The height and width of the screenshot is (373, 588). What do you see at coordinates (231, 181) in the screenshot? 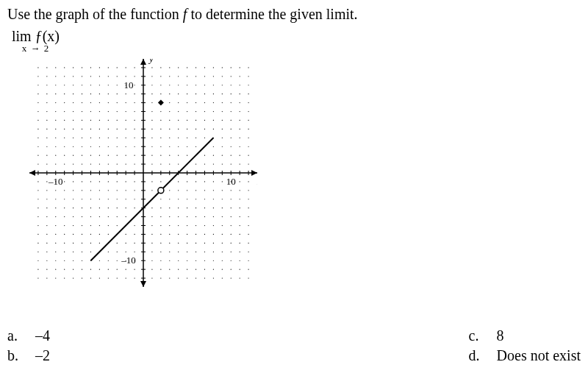
I see `svg-text: 10` at bounding box center [231, 181].